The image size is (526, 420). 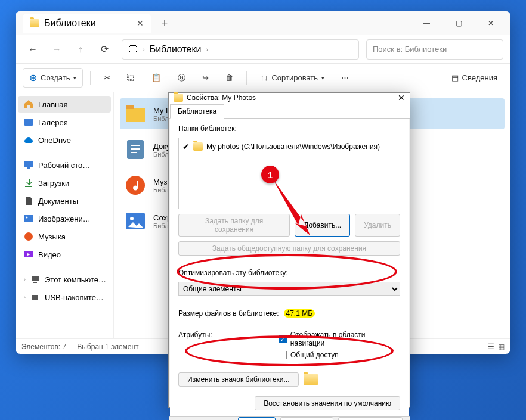 I want to click on plus-icon: ⊕, so click(x=33, y=77).